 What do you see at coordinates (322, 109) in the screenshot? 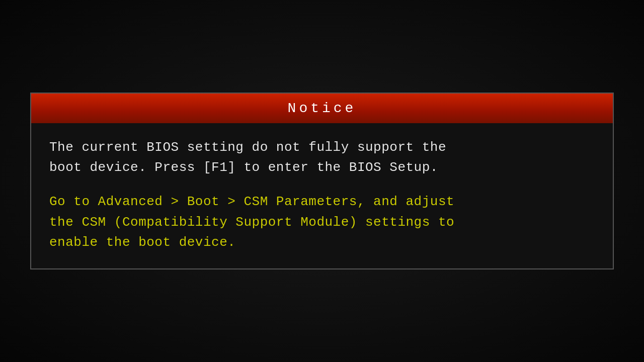
I see `notice-header: Notice` at bounding box center [322, 109].